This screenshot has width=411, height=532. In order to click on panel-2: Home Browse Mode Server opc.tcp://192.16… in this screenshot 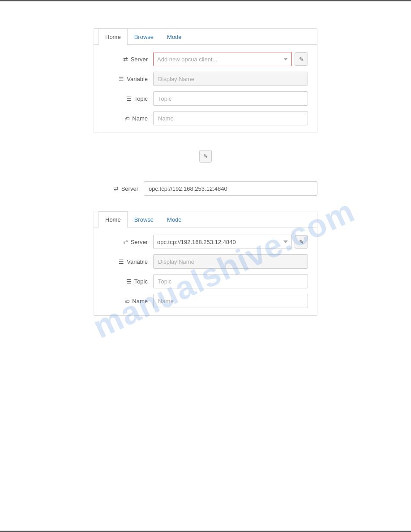, I will do `click(206, 263)`.